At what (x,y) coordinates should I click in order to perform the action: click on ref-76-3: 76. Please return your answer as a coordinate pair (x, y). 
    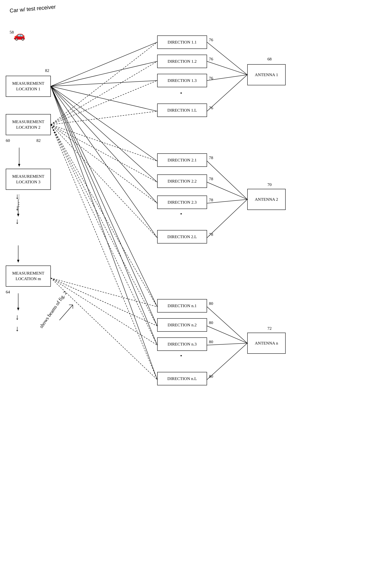
    Looking at the image, I should click on (211, 78).